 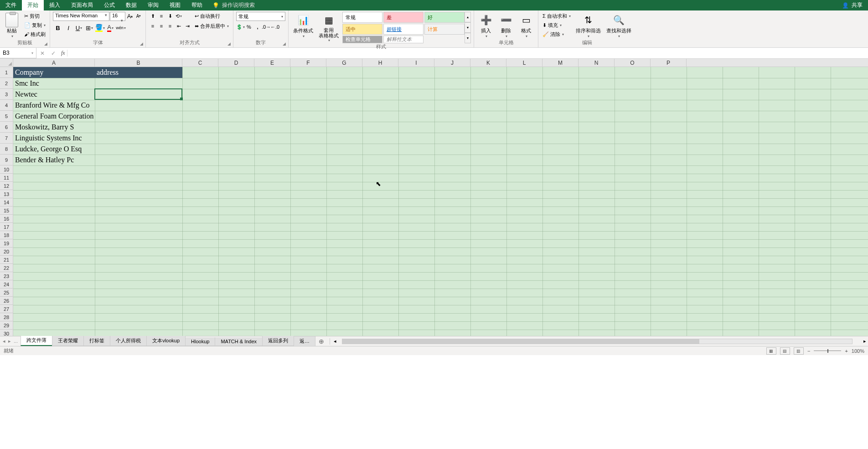 What do you see at coordinates (771, 351) in the screenshot?
I see `view-normal-button: ▦` at bounding box center [771, 351].